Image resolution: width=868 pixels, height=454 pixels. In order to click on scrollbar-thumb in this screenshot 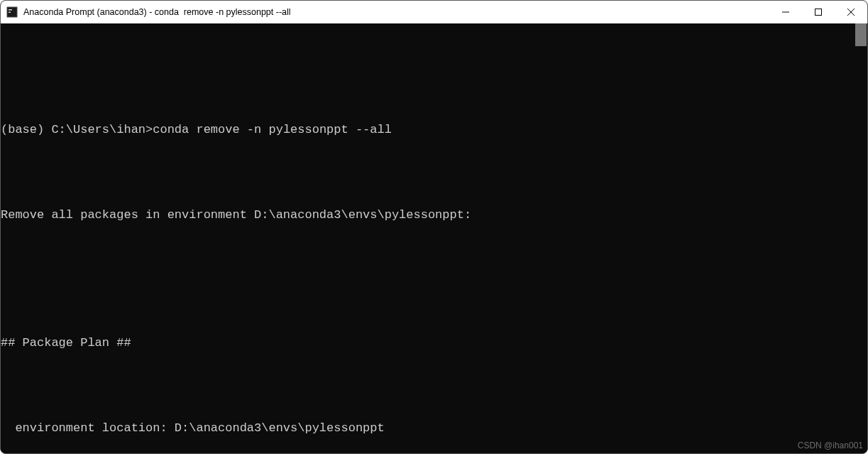, I will do `click(861, 35)`.